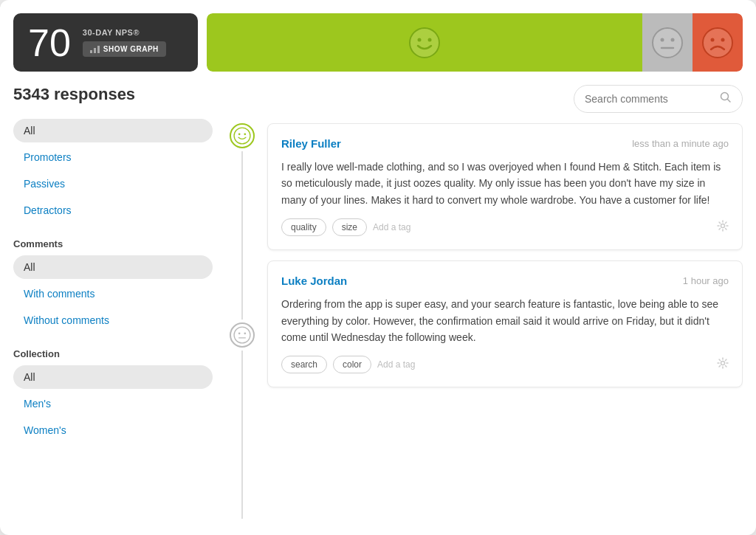  I want to click on timeline, so click(242, 322).